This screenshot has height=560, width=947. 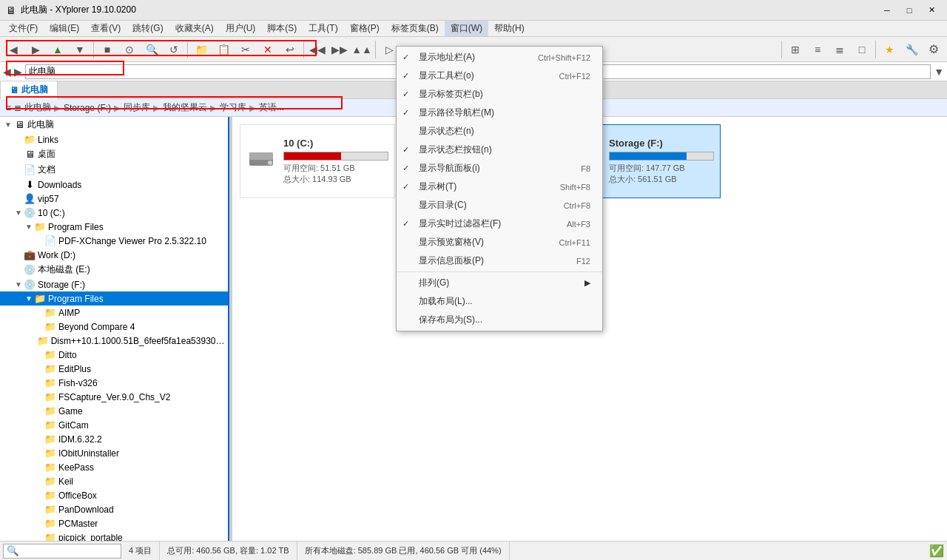 I want to click on up-button: ▲, so click(x=58, y=50).